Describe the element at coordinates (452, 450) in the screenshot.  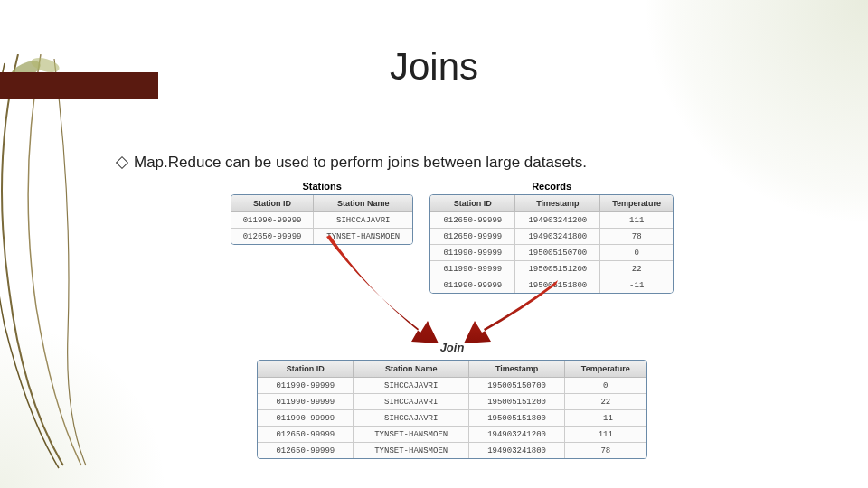
I see `table-row: 012650-99999TYNSET-HANSMOEN1949032418007…` at that location.